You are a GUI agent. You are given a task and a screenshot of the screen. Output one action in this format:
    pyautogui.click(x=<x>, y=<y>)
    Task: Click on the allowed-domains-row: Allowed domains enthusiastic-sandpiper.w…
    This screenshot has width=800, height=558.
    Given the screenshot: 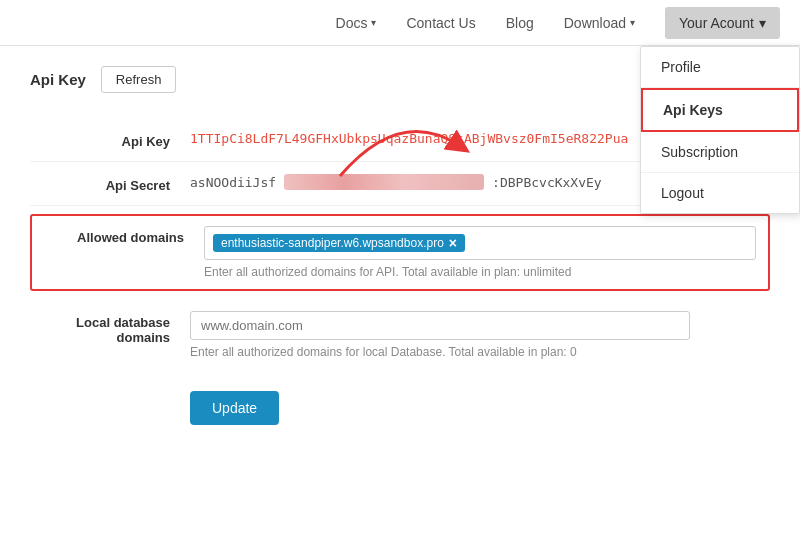 What is the action you would take?
    pyautogui.click(x=400, y=252)
    